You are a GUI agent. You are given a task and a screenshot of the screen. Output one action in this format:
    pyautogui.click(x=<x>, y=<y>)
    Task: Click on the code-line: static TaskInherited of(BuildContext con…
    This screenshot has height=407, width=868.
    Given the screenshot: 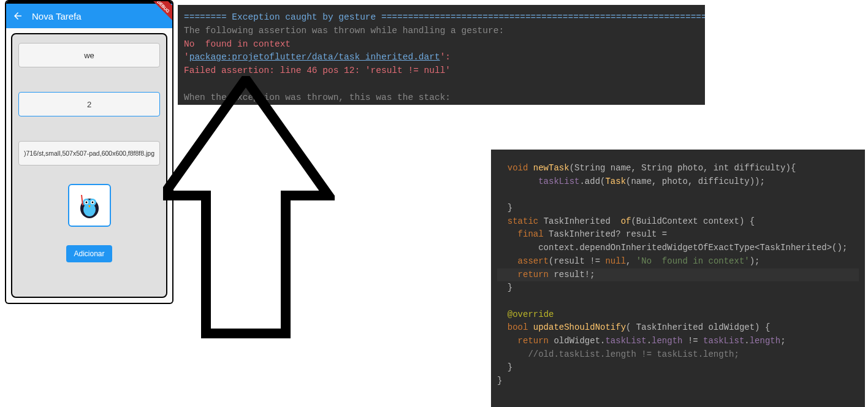 What is the action you would take?
    pyautogui.click(x=626, y=221)
    